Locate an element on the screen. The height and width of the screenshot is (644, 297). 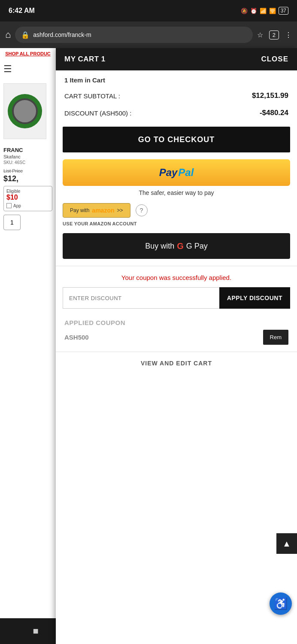
signal-icon: 📶 is located at coordinates (263, 11).